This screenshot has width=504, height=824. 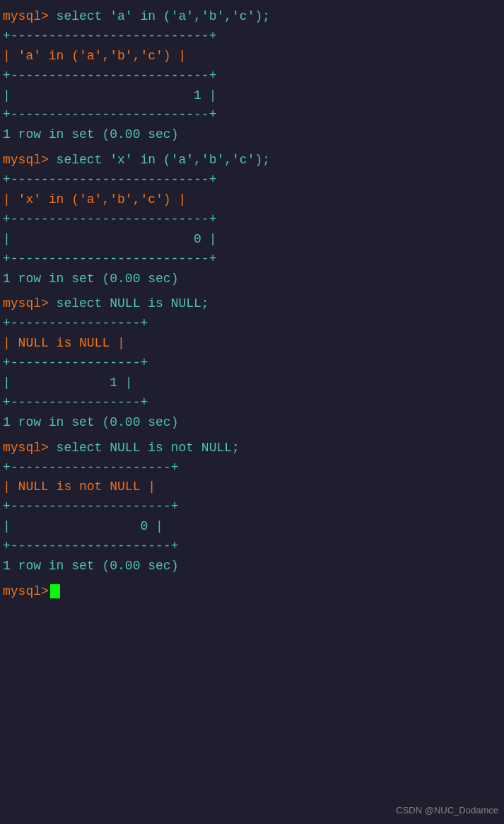 I want to click on row-info-1: 1 row in set (0.00 sec), so click(x=252, y=135).